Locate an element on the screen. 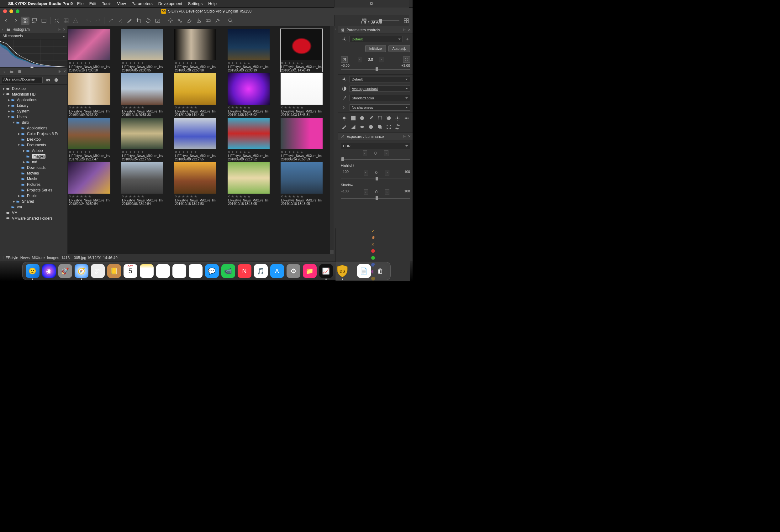  menu-development: Development is located at coordinates (170, 4).